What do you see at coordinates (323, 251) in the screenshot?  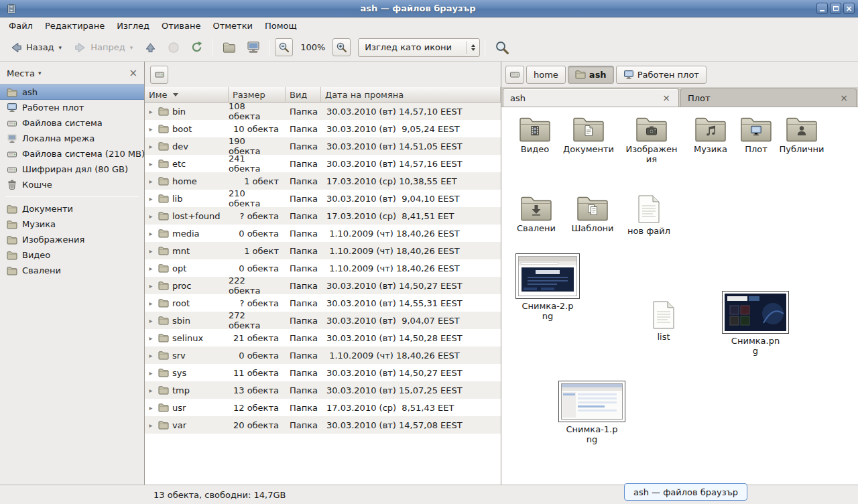 I see `table-row: ▸ mnt 1 обект Папка 1.10.2009 (чт) 18,40…` at bounding box center [323, 251].